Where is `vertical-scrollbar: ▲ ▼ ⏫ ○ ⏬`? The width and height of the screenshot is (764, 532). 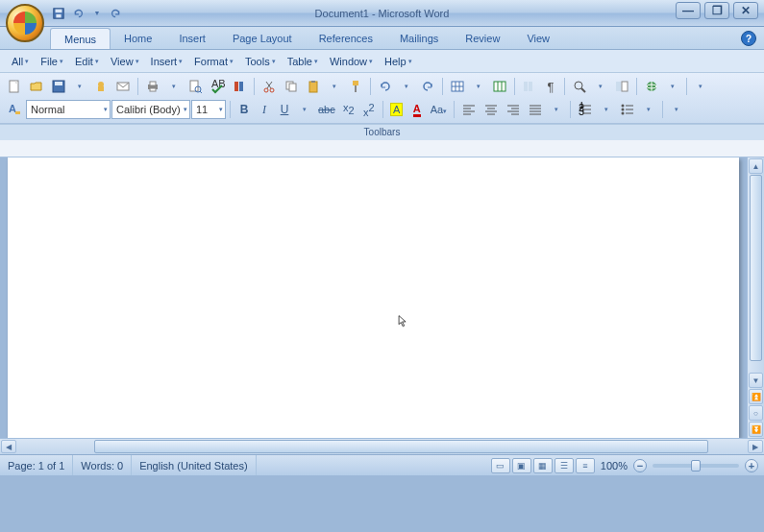 vertical-scrollbar: ▲ ▼ ⏫ ○ ⏬ is located at coordinates (755, 298).